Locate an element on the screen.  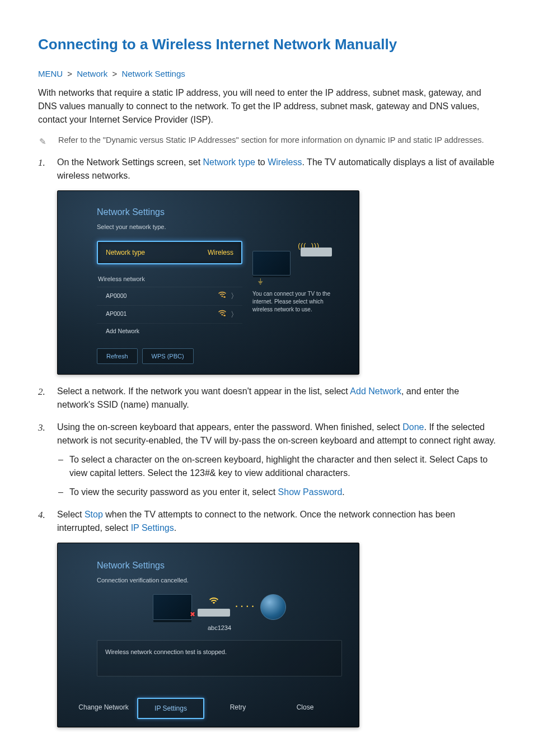
error-x-icon: ✖ is located at coordinates (193, 614).